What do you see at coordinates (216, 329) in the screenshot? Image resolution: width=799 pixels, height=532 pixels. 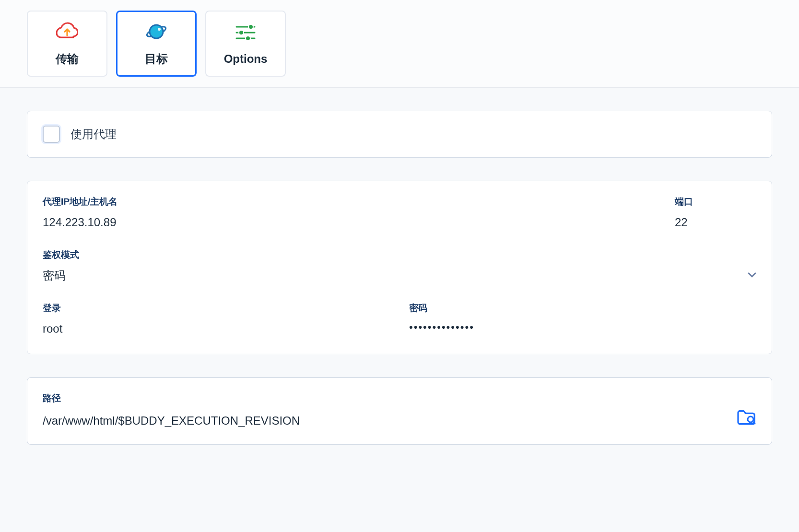 I see `login-input` at bounding box center [216, 329].